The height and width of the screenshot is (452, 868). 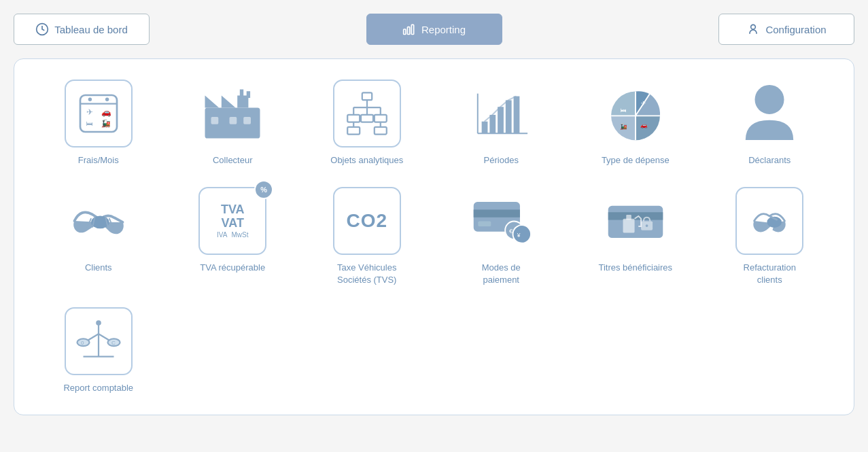 I want to click on tableau-label: Tableau de bord, so click(x=91, y=30).